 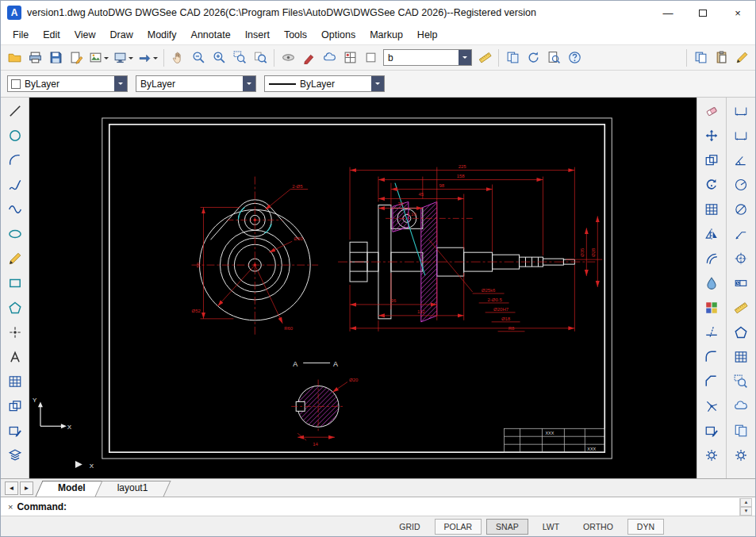 What do you see at coordinates (748, 529) in the screenshot?
I see `resize-grip` at bounding box center [748, 529].